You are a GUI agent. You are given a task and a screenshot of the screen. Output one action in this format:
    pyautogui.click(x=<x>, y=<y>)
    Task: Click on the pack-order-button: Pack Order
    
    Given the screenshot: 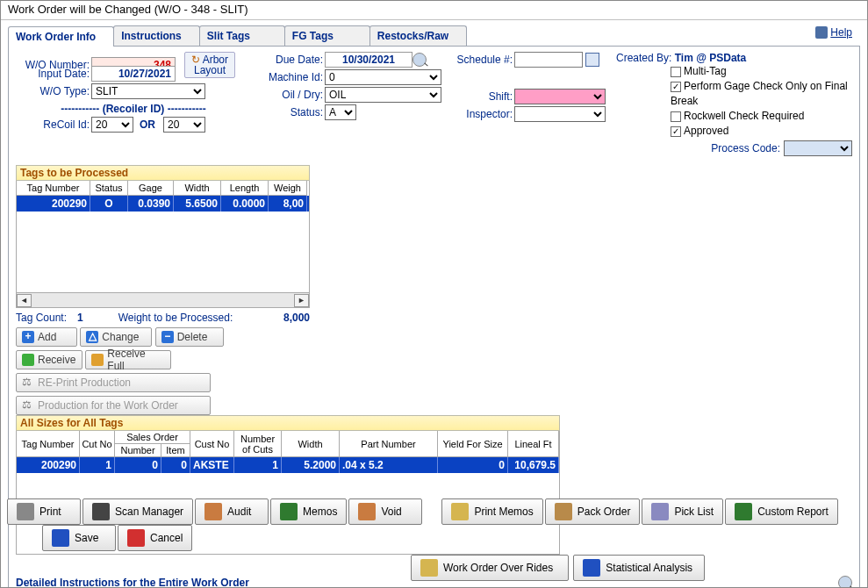 What is the action you would take?
    pyautogui.click(x=593, y=512)
    